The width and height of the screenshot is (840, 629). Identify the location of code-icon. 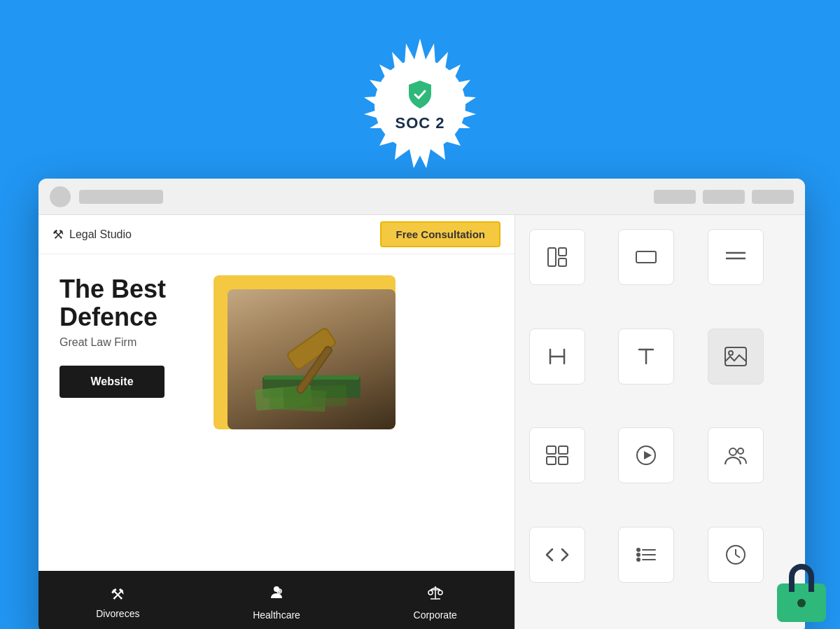
(557, 555).